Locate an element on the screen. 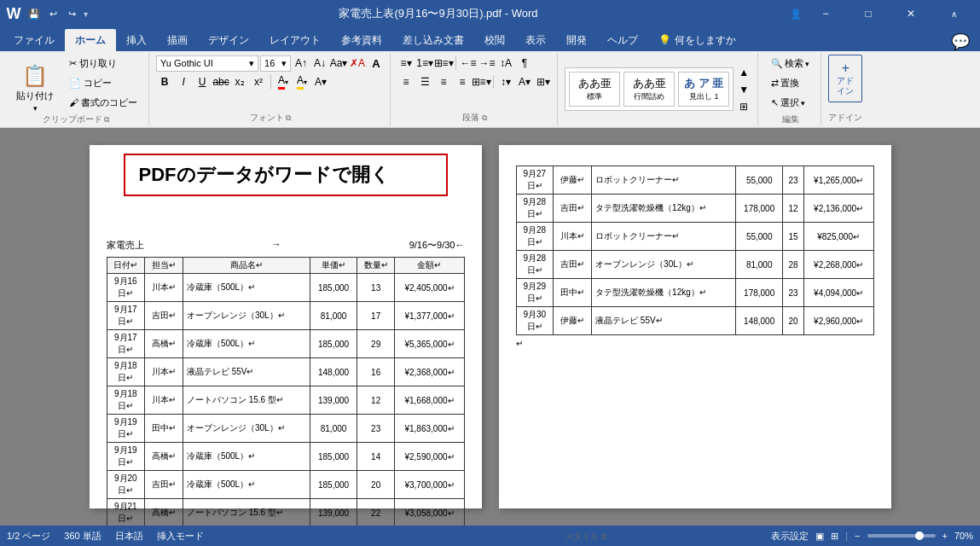  table-row: 9月28日↵吉田↵タテ型洗濯乾燥機（12kg）↵178,00012¥2,136,… is located at coordinates (694, 208).